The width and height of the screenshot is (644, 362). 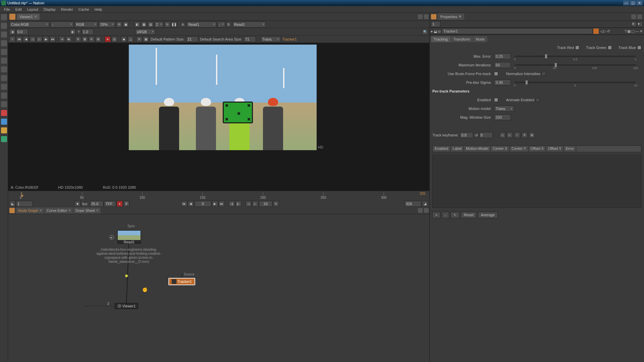 What do you see at coordinates (626, 3) in the screenshot?
I see `minimize-button: —` at bounding box center [626, 3].